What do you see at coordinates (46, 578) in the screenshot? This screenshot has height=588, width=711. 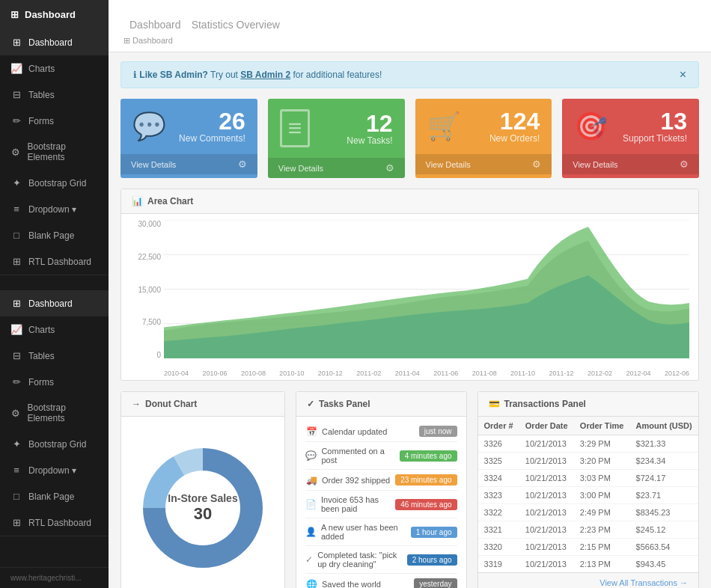 I see `footer-url: www.heritagechristi...` at bounding box center [46, 578].